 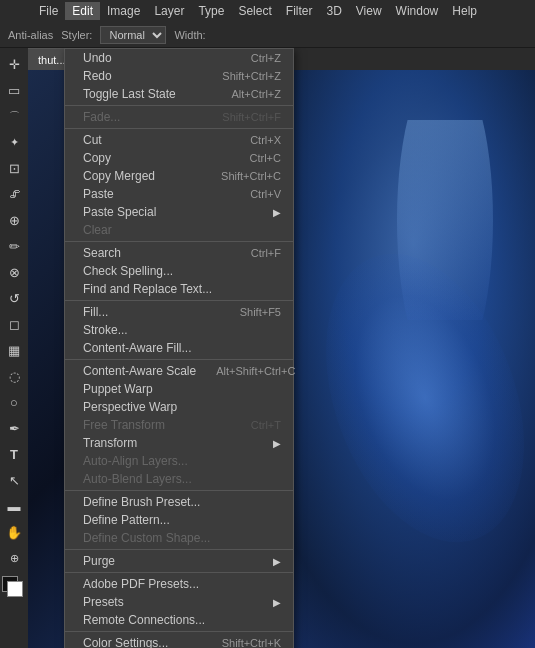 I want to click on menu-item-color-settings: Color Settings... Shift+Ctrl+K, so click(x=179, y=641).